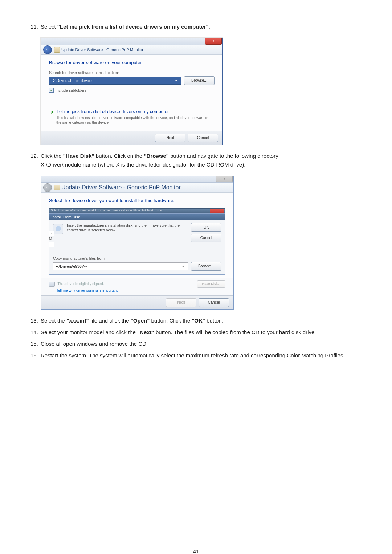 The height and width of the screenshot is (554, 392). What do you see at coordinates (137, 258) in the screenshot?
I see `copy-from-label: Copy manufacturer's files from:` at bounding box center [137, 258].